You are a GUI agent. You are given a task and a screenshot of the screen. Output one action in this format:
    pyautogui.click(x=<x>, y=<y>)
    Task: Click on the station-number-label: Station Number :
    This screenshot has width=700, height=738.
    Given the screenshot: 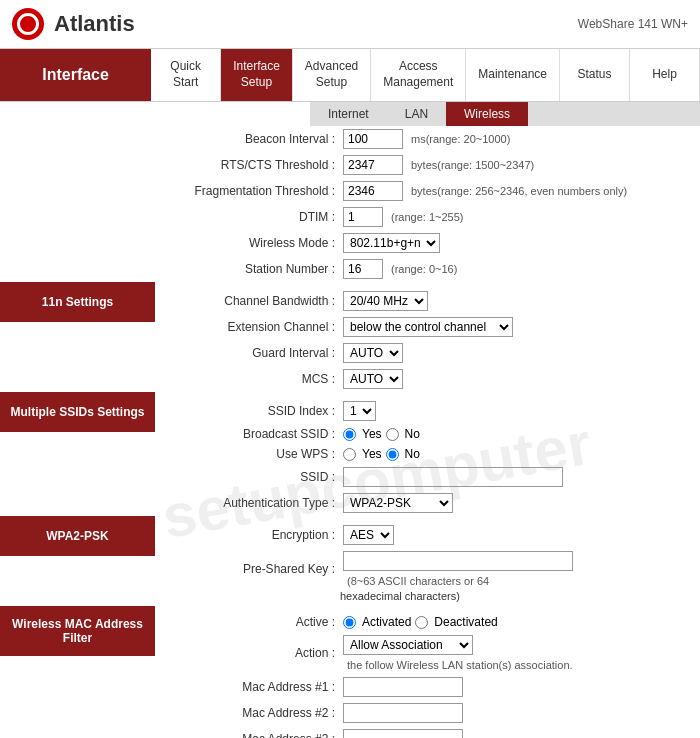 What is the action you would take?
    pyautogui.click(x=253, y=269)
    